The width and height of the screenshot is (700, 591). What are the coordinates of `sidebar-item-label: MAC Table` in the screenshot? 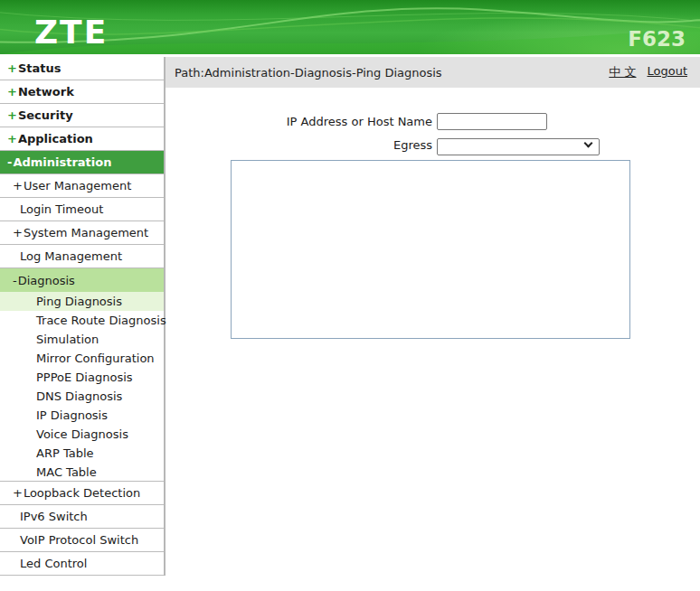 It's located at (67, 472).